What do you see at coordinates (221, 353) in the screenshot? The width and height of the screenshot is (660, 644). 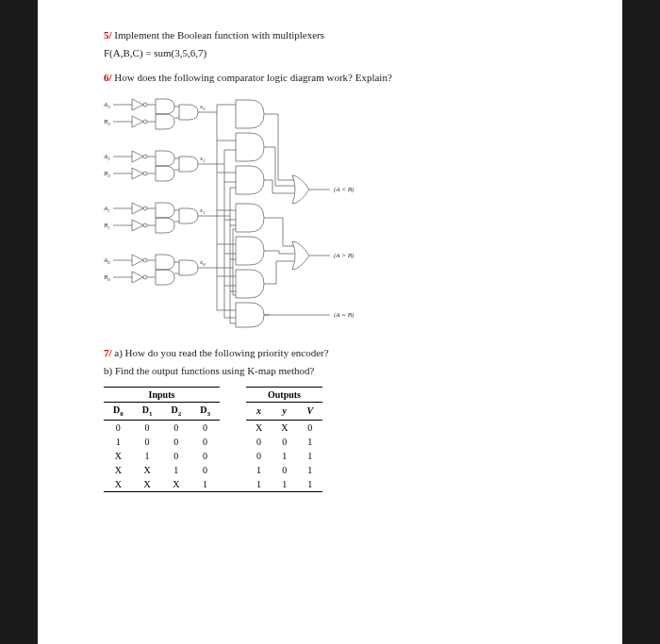 I see `q7a-text: a) How do you read the following priorit…` at bounding box center [221, 353].